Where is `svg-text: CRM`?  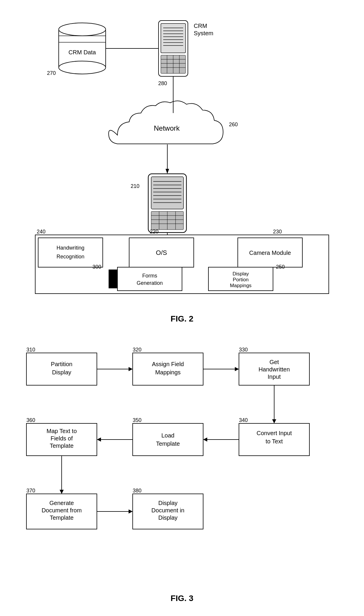
svg-text: CRM is located at coordinates (200, 26).